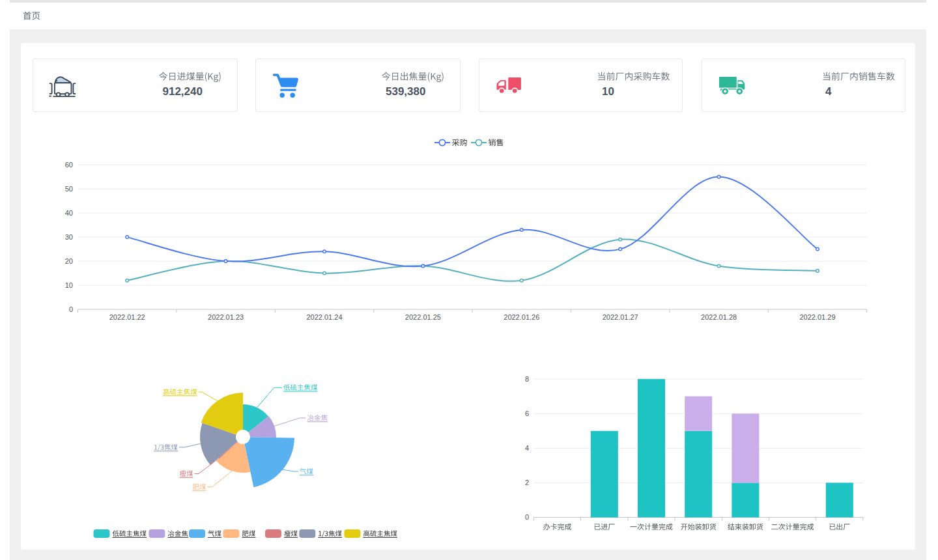 This screenshot has height=560, width=938. Describe the element at coordinates (527, 379) in the screenshot. I see `svg-text: 8` at that location.